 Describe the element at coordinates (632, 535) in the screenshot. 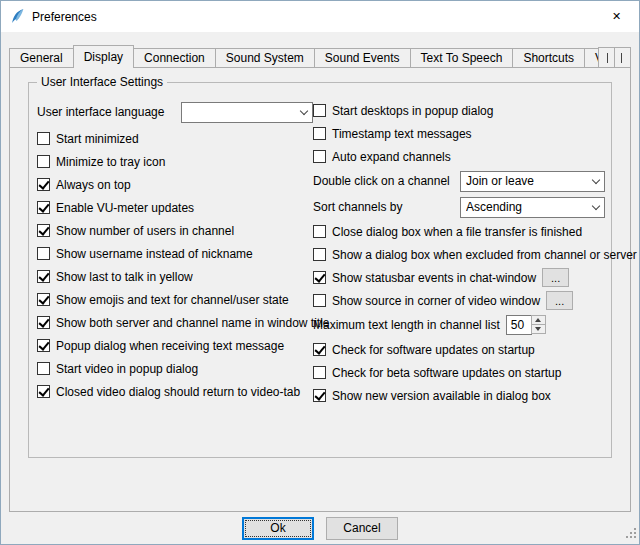

I see `resize-grip` at that location.